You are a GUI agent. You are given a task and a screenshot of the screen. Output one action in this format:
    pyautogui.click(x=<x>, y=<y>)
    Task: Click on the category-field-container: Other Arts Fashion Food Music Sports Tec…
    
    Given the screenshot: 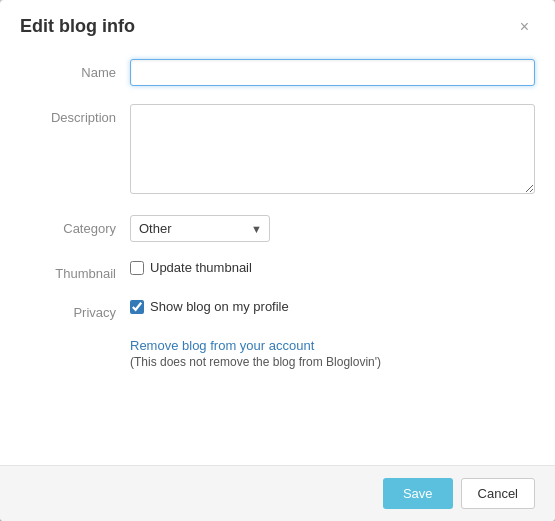 What is the action you would take?
    pyautogui.click(x=332, y=228)
    